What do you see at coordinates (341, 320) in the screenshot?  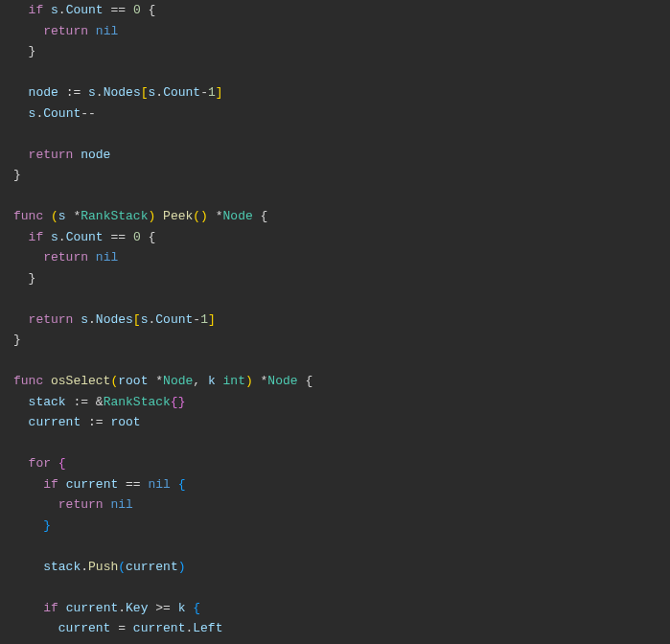 I see `code-line: return s.Nodes[s.Count-1]` at bounding box center [341, 320].